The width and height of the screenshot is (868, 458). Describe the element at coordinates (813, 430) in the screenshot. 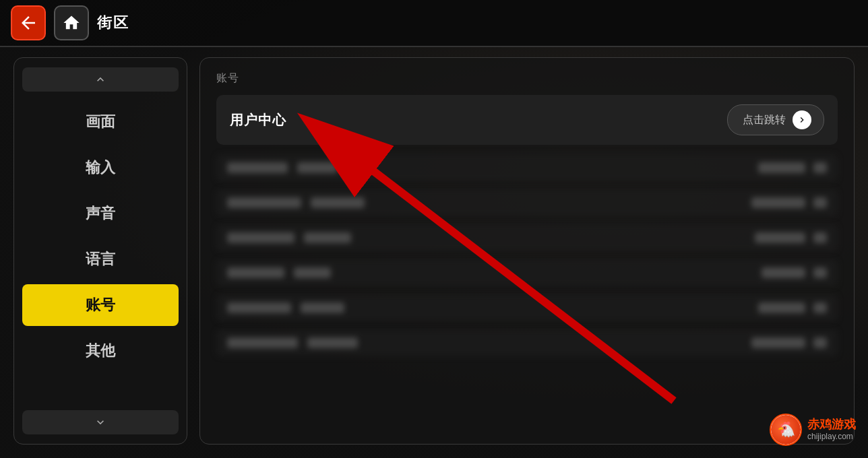

I see `watermark: 🐔 赤鸡游戏 chijiplay.com` at that location.